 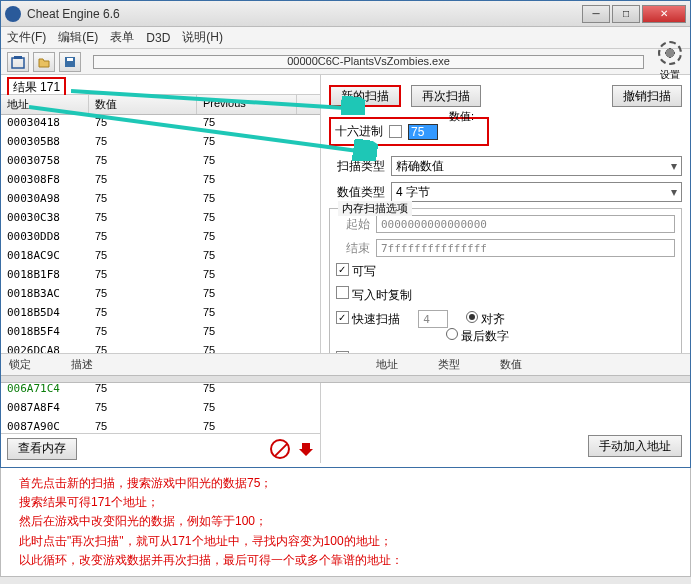 I want to click on col-lock: 锁定, so click(x=20, y=364).